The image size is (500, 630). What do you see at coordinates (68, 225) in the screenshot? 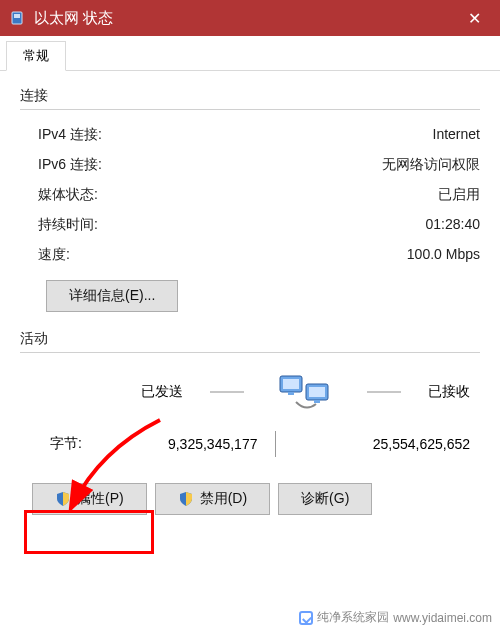
I see `duration-label: 持续时间:` at bounding box center [68, 225].